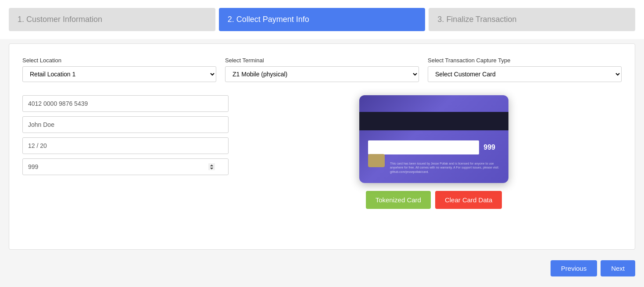  I want to click on card-cvv-display: 999, so click(490, 147).